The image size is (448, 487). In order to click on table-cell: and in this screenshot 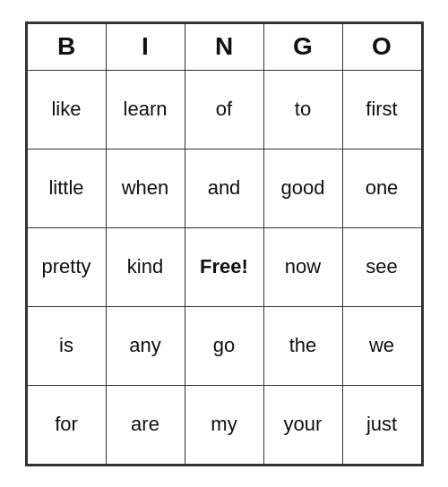, I will do `click(224, 188)`.